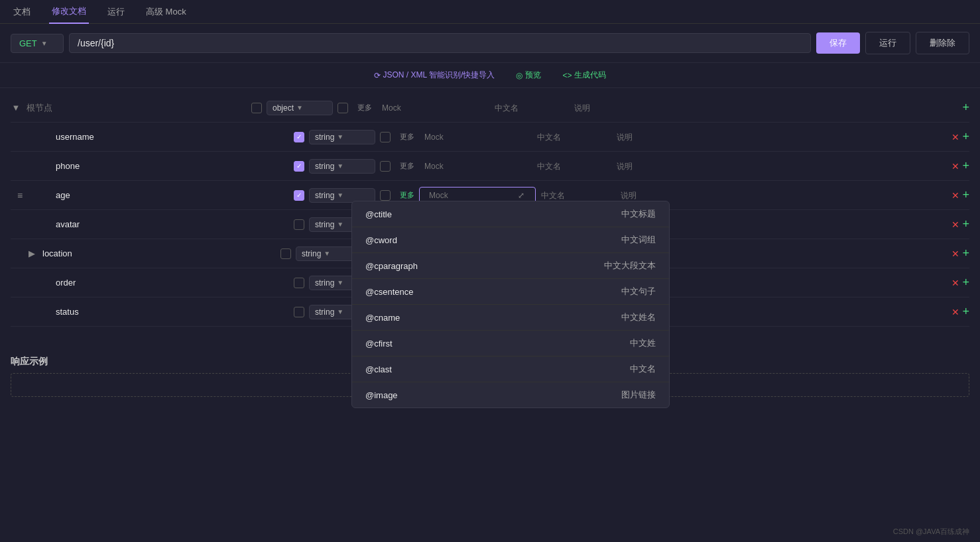  What do you see at coordinates (32, 253) in the screenshot?
I see `expand-arrow: ▶` at bounding box center [32, 253].